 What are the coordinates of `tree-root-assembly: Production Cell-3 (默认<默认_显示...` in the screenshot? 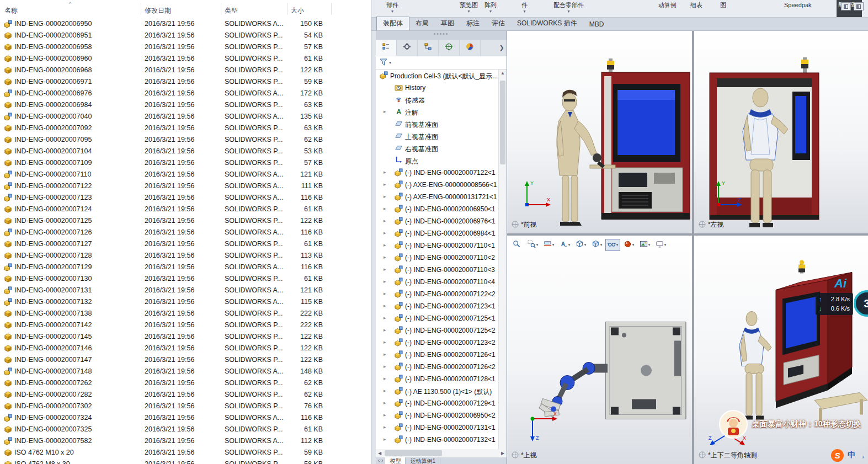 It's located at (437, 76).